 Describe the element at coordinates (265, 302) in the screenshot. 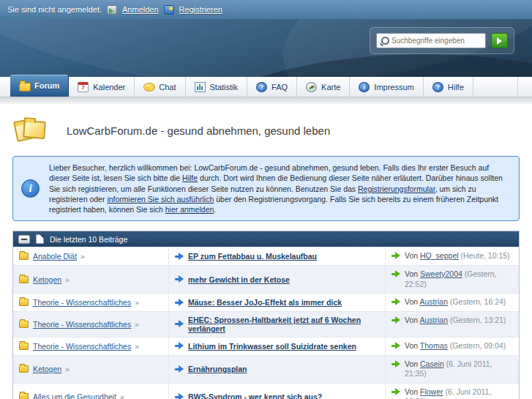

I see `thread-link: Mäuse: Besser JoJo-Effekt als immer dick` at that location.